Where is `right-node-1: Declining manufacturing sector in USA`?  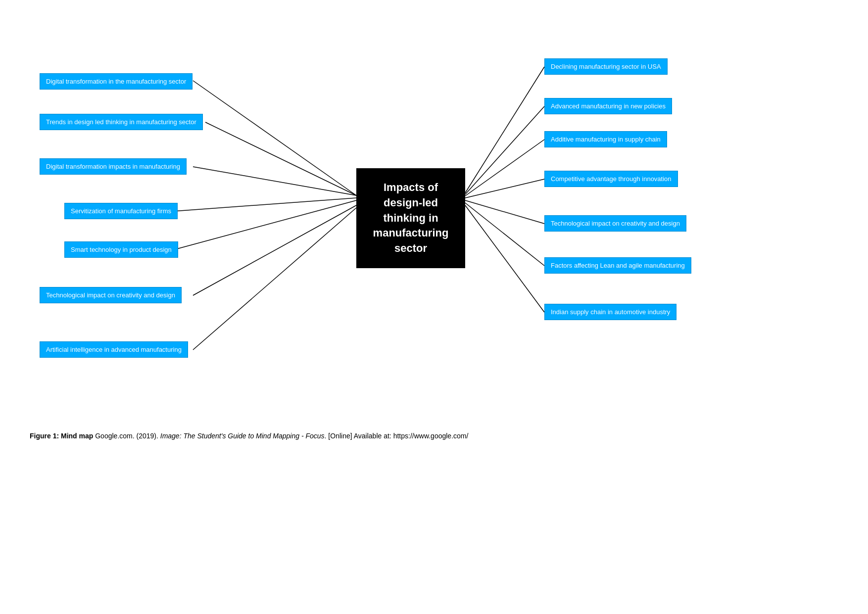
right-node-1: Declining manufacturing sector in USA is located at coordinates (606, 66).